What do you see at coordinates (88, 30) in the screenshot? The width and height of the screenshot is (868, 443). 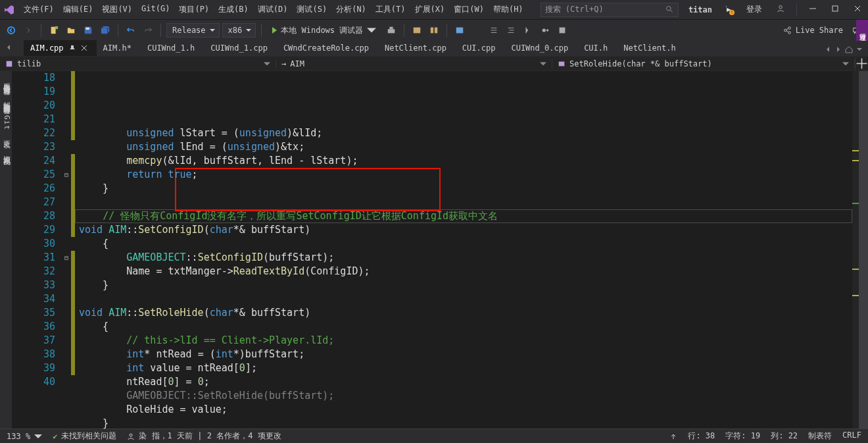 I see `save-button` at bounding box center [88, 30].